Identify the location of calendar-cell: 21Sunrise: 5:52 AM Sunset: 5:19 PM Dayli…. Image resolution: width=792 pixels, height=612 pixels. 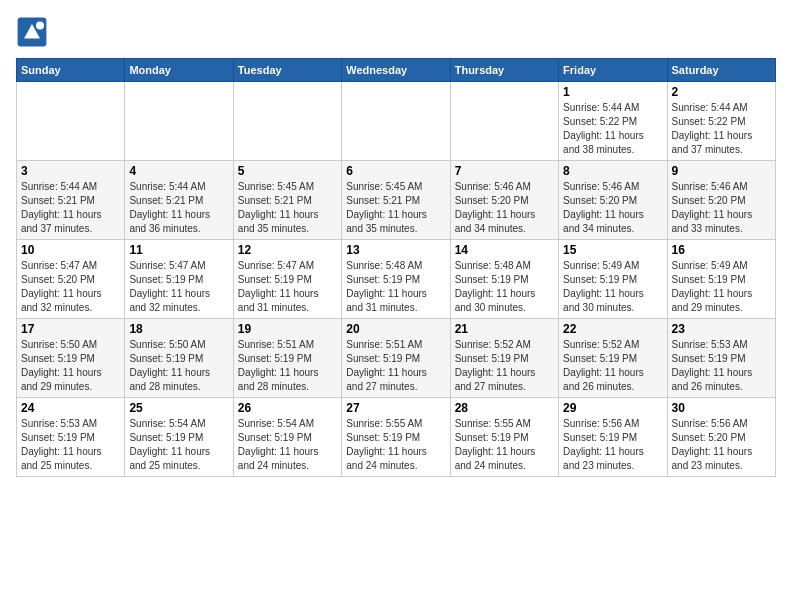
(504, 358).